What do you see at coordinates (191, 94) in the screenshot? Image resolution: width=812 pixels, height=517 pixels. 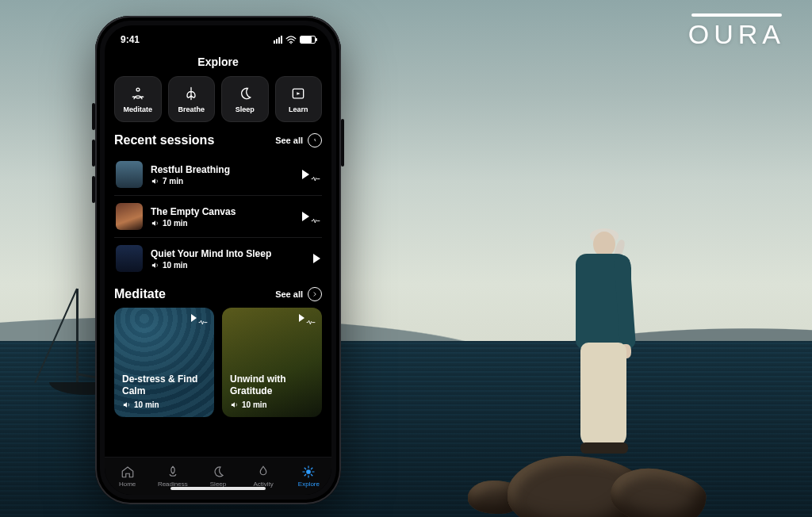 I see `breathe-icon` at bounding box center [191, 94].